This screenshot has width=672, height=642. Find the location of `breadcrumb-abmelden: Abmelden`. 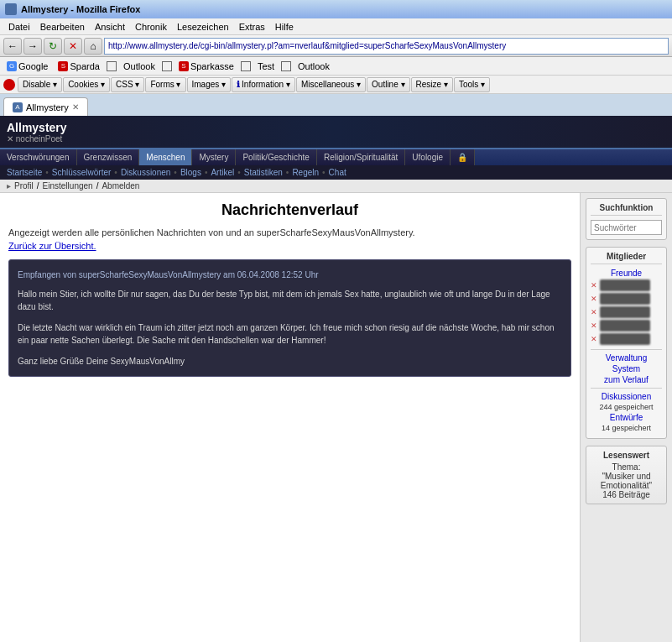

breadcrumb-abmelden: Abmelden is located at coordinates (121, 186).